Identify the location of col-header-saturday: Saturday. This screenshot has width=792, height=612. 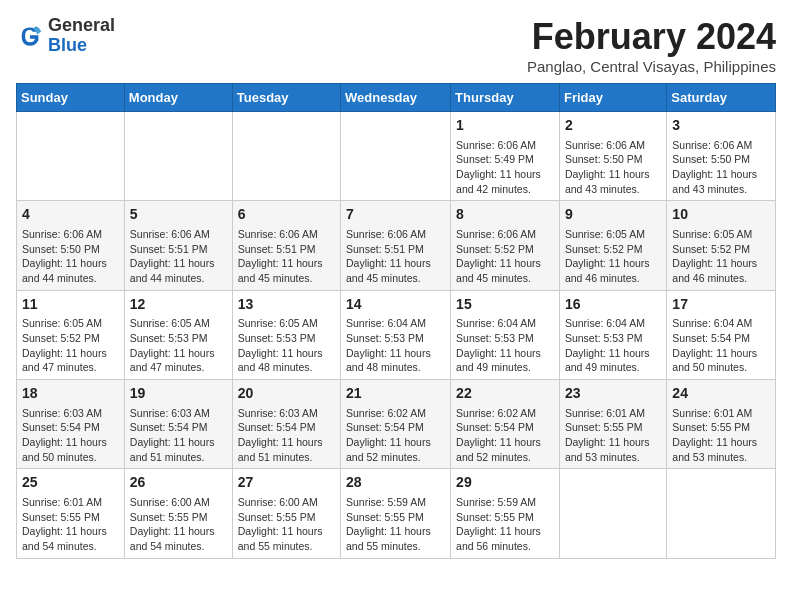
(722, 98).